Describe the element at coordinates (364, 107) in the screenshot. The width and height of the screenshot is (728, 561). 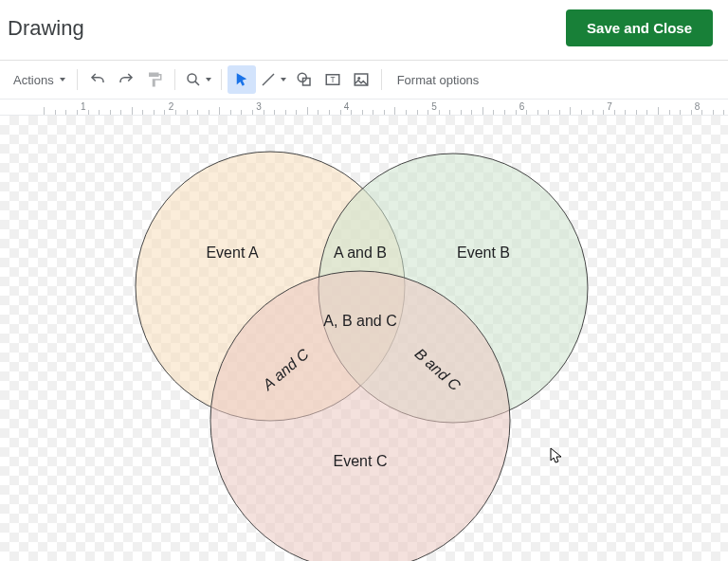
I see `ruler: 12345678` at that location.